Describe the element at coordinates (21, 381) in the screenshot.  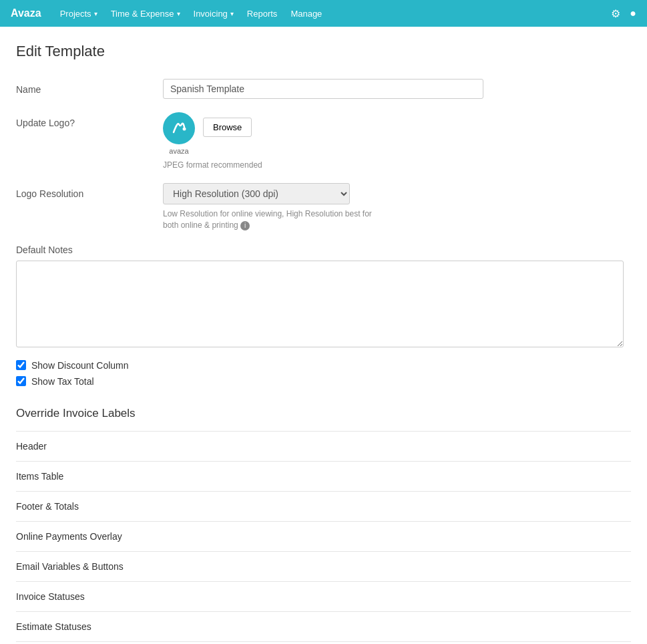
I see `tax-checkbox` at that location.